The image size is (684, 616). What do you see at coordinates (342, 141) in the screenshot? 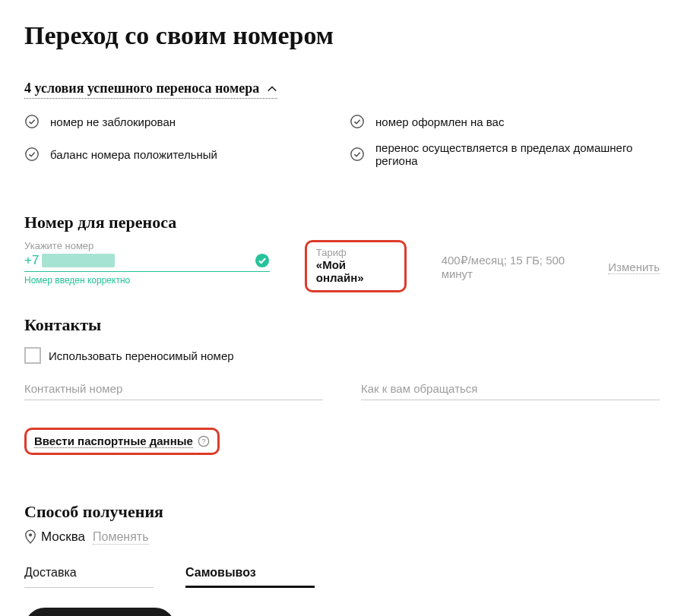
I see `conditions-list: номер не заблокирован номер оформлен на …` at bounding box center [342, 141].